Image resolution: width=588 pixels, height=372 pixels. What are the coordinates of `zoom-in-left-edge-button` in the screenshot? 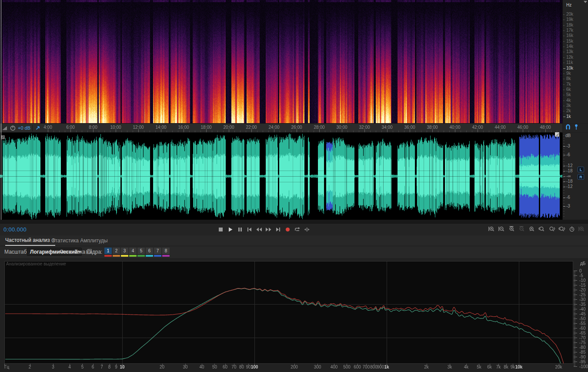 It's located at (542, 229).